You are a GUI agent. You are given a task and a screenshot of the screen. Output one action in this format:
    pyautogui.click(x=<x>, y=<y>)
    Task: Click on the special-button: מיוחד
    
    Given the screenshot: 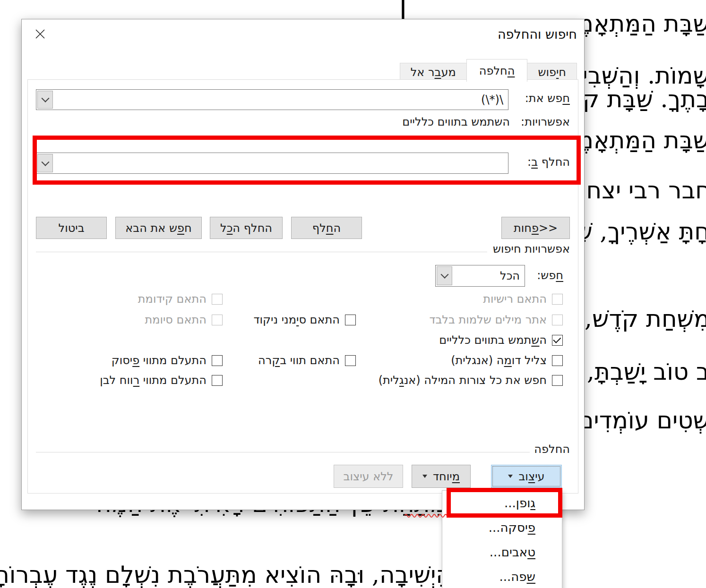 What is the action you would take?
    pyautogui.click(x=441, y=476)
    